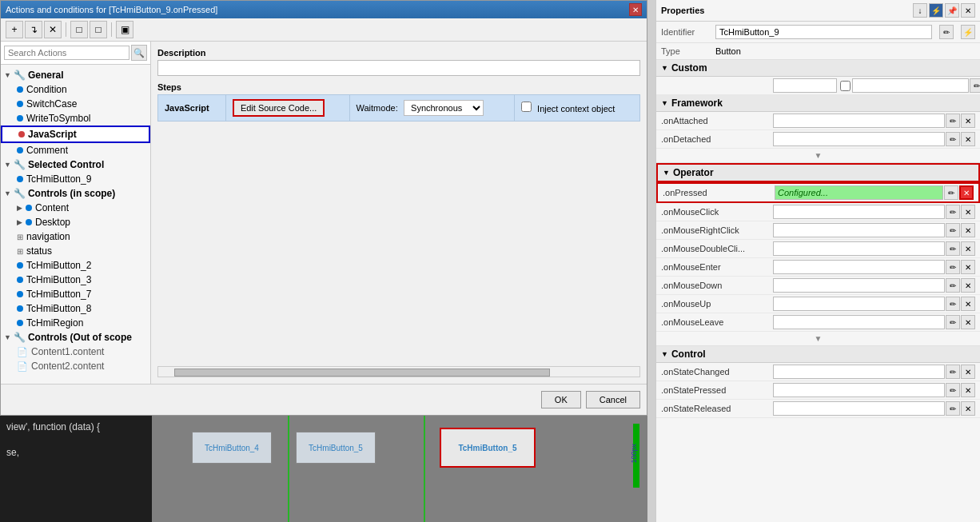 The image size is (980, 522). I want to click on onmouseleave-edit-btn: ✏, so click(953, 322).